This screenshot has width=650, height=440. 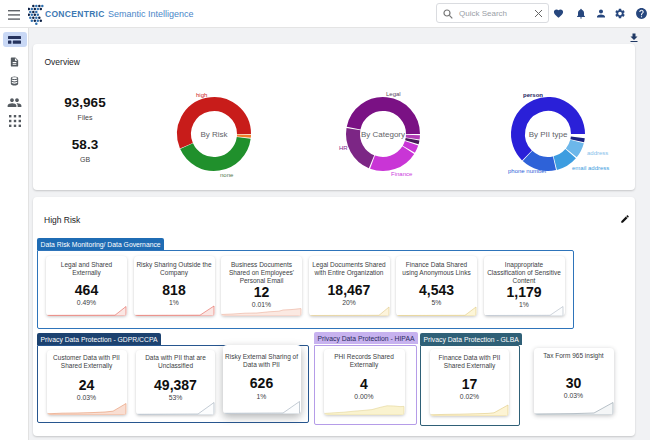 I want to click on svg-text: none, so click(x=227, y=175).